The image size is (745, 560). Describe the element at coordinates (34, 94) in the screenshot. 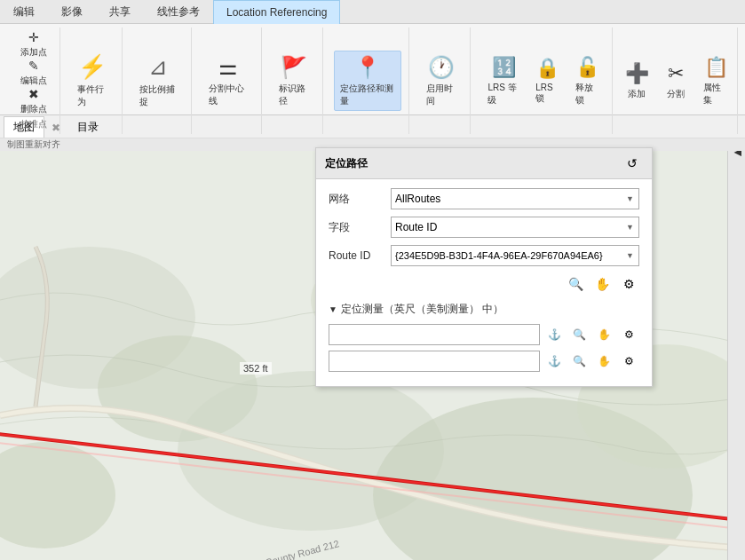

I see `delete-point-icon: ✖` at that location.